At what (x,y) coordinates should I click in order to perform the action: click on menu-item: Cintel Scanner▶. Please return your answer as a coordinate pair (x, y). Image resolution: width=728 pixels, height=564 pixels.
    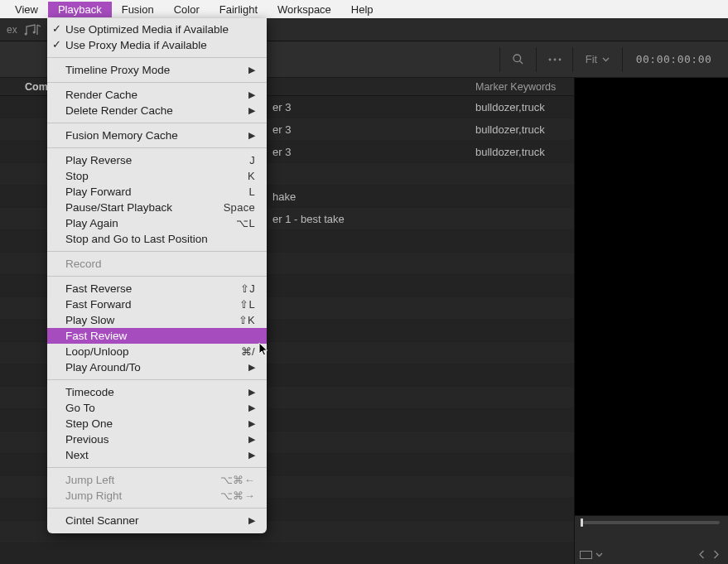
    Looking at the image, I should click on (157, 520).